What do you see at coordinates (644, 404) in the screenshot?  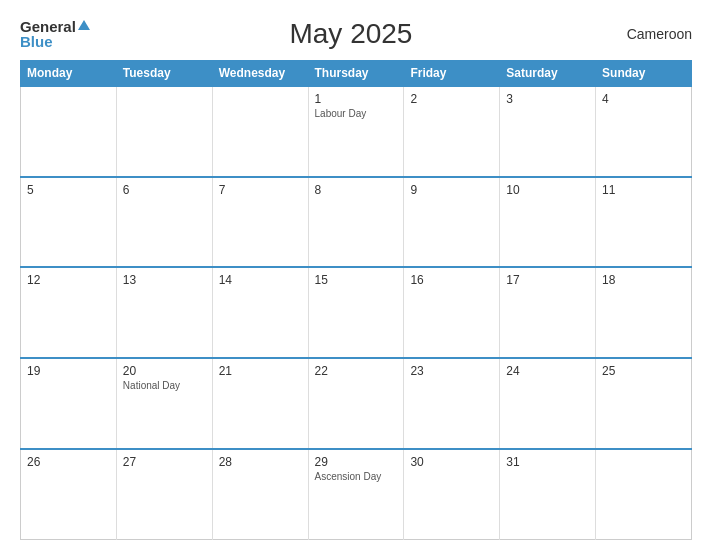 I see `calendar-cell: 25` at bounding box center [644, 404].